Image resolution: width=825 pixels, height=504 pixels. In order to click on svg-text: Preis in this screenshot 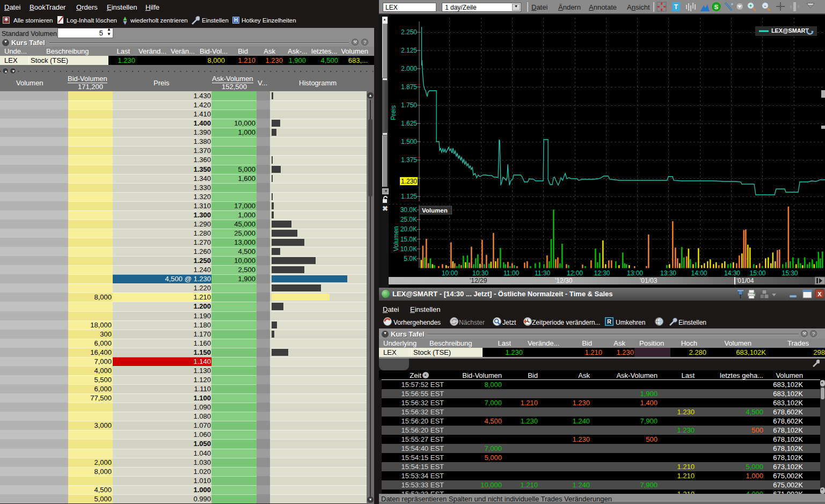, I will do `click(393, 113)`.